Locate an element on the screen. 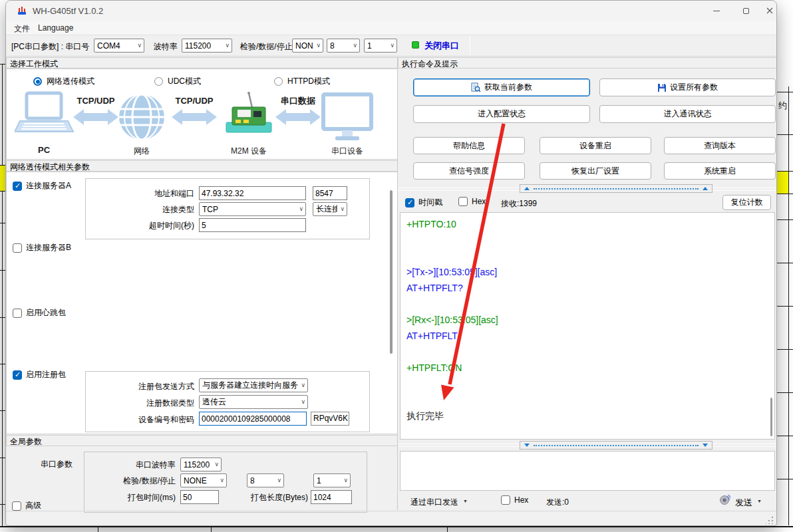 The width and height of the screenshot is (793, 532). menu-bar: 文件 Language is located at coordinates (391, 28).